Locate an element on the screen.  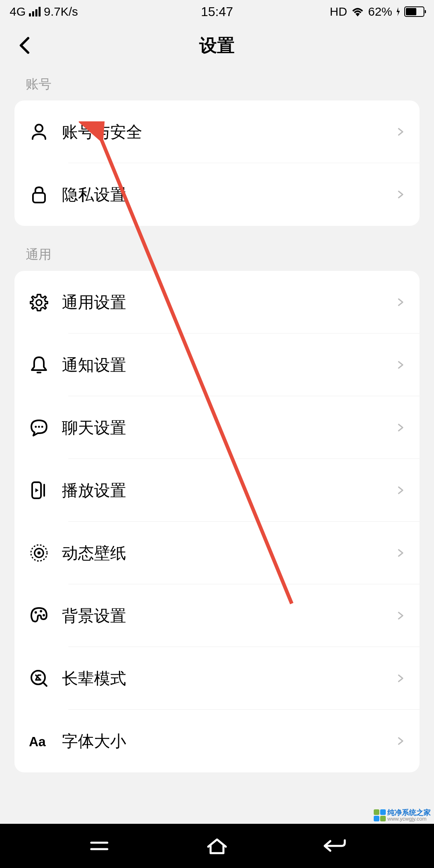
item-chat: 聊天设置 is located at coordinates (217, 428).